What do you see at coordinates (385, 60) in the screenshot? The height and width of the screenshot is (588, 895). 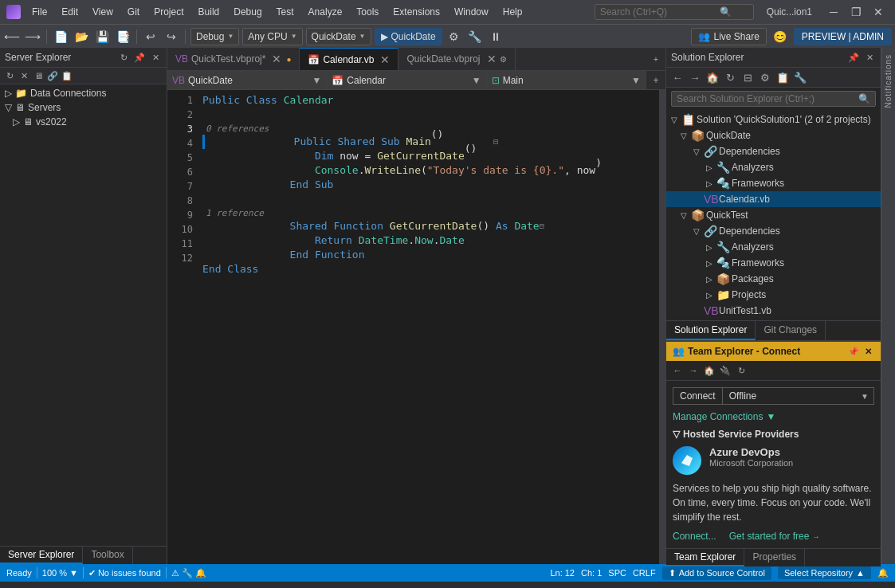 I see `tab-close-calendar: ✕` at bounding box center [385, 60].